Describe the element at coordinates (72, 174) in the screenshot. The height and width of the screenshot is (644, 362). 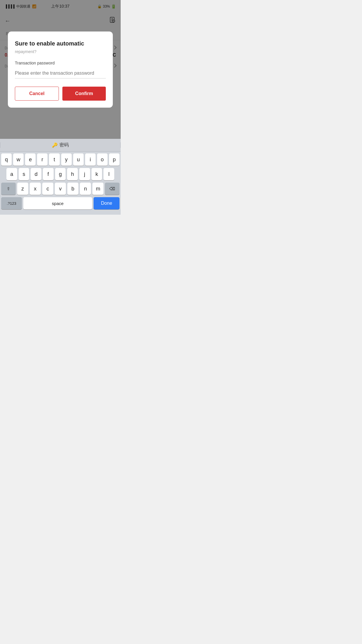
I see `key-h: h` at that location.